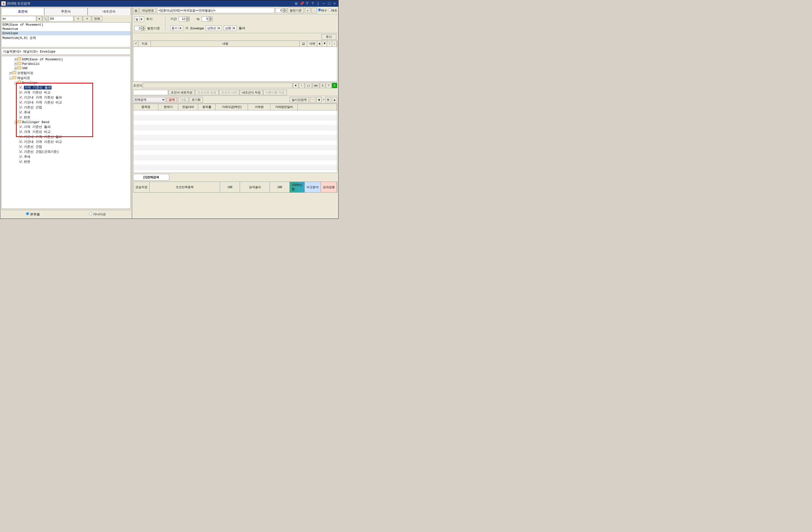 Image resolution: width=812 pixels, height=532 pixels. What do you see at coordinates (187, 28) in the screenshot?
I see `ga-label: 가` at bounding box center [187, 28].